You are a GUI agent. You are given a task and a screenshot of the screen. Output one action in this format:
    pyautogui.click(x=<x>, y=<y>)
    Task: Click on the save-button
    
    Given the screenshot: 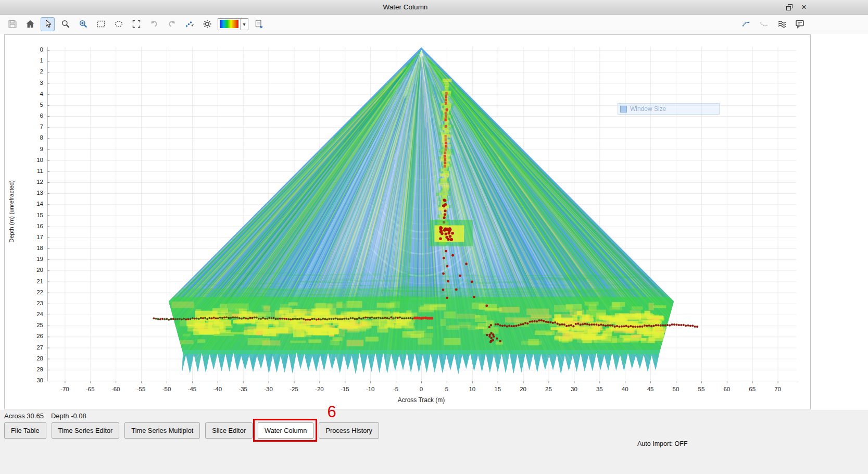 What is the action you would take?
    pyautogui.click(x=12, y=24)
    